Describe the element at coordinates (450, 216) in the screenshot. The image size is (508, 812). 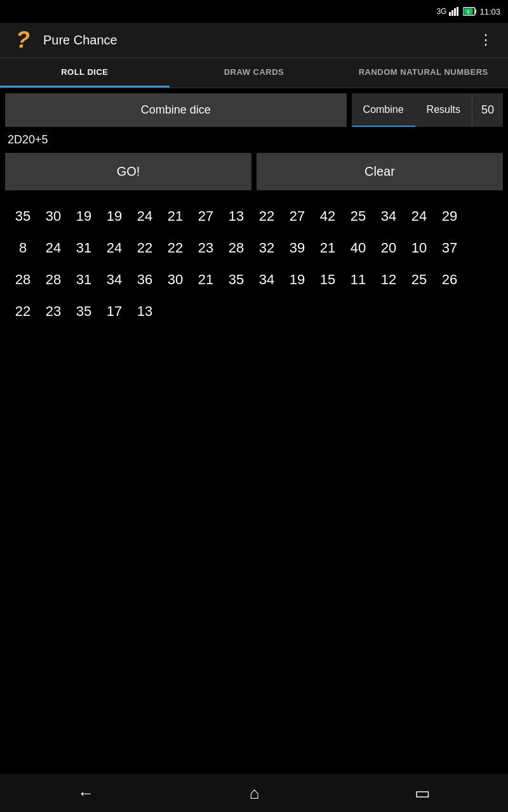
I see `number-cell: 29` at that location.